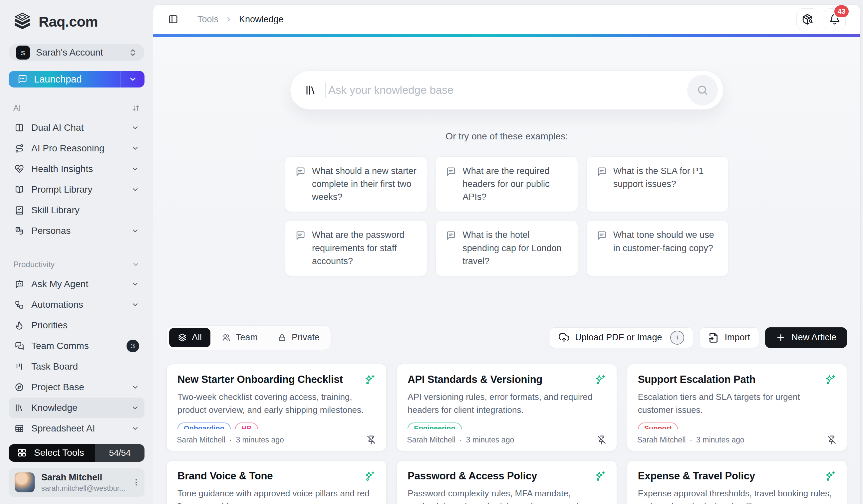 This screenshot has width=863, height=504. What do you see at coordinates (737, 408) in the screenshot?
I see `article-card-support-escalation-path: Support Escalation Path Escalation tiers…` at bounding box center [737, 408].